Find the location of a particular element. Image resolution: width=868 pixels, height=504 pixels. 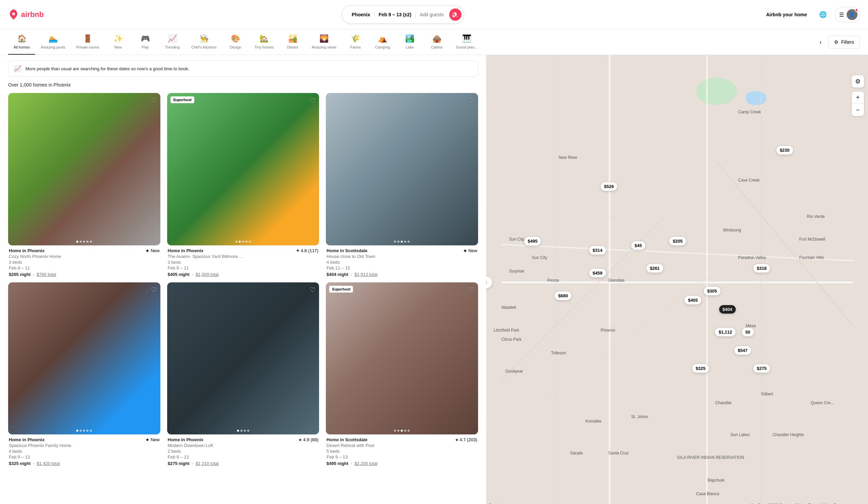

map-zoom-controls: + − is located at coordinates (858, 104).